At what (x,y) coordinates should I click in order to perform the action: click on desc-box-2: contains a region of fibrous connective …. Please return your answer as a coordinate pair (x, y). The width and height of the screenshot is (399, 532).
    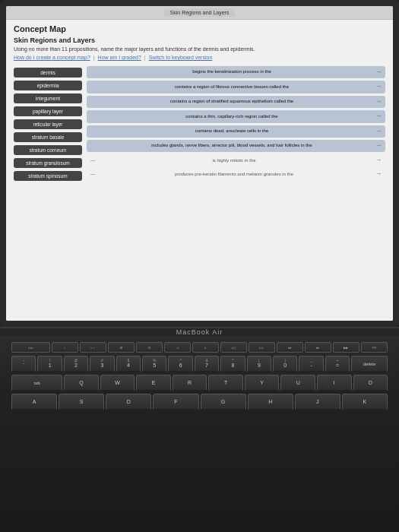
    Looking at the image, I should click on (236, 87).